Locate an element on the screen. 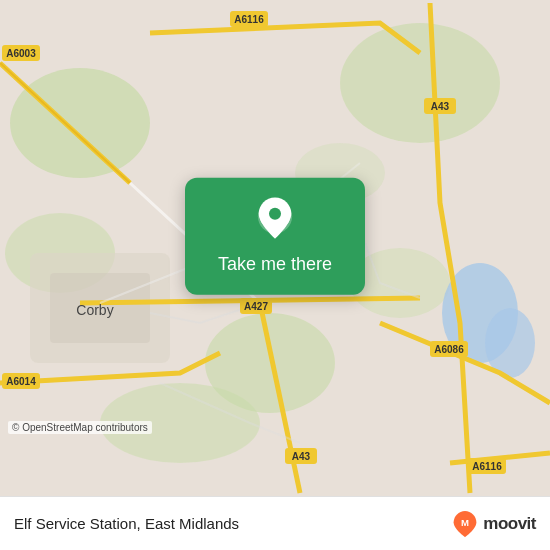  take-me-there-button-label: Take me there is located at coordinates (275, 264).